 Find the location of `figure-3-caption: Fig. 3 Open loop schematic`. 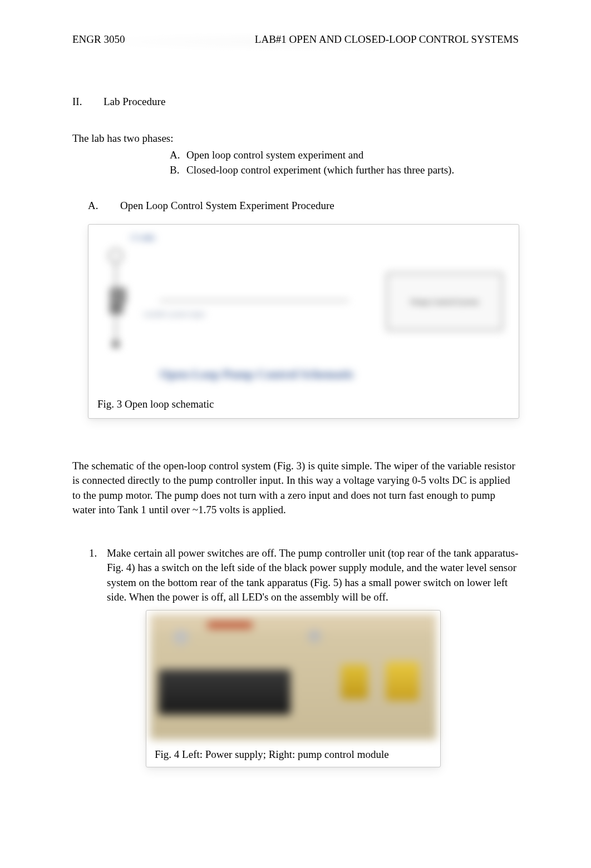

figure-3-caption: Fig. 3 Open loop schematic is located at coordinates (304, 400).